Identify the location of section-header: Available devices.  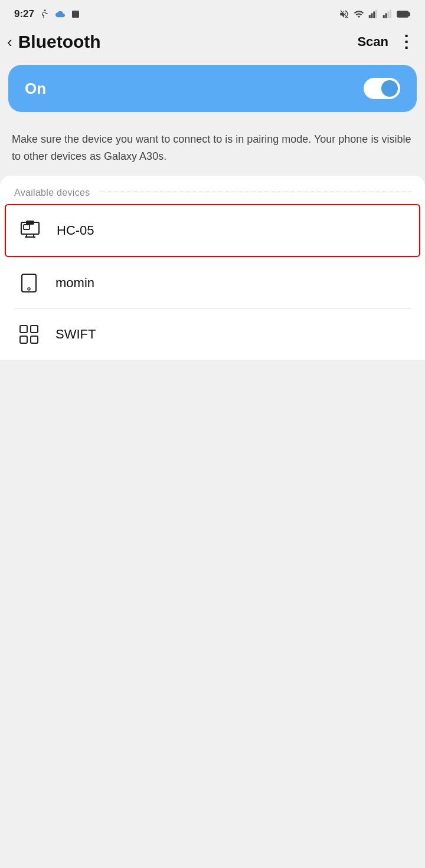
(212, 191).